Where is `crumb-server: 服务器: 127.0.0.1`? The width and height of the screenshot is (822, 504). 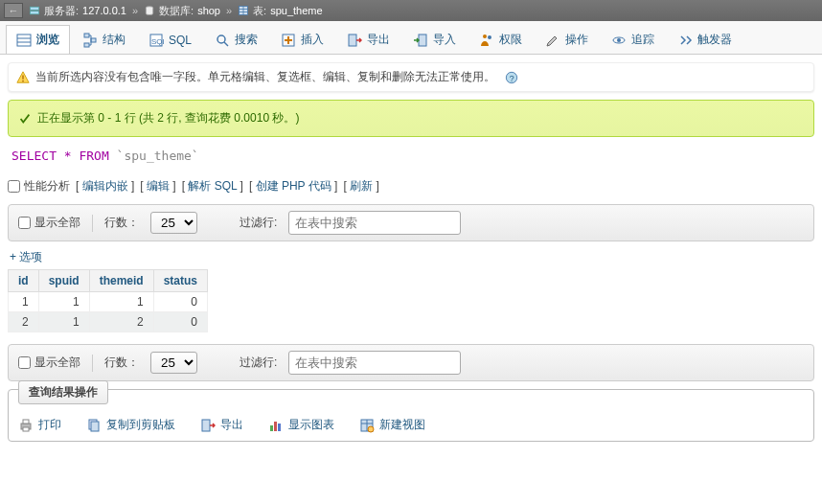 crumb-server: 服务器: 127.0.0.1 is located at coordinates (78, 11).